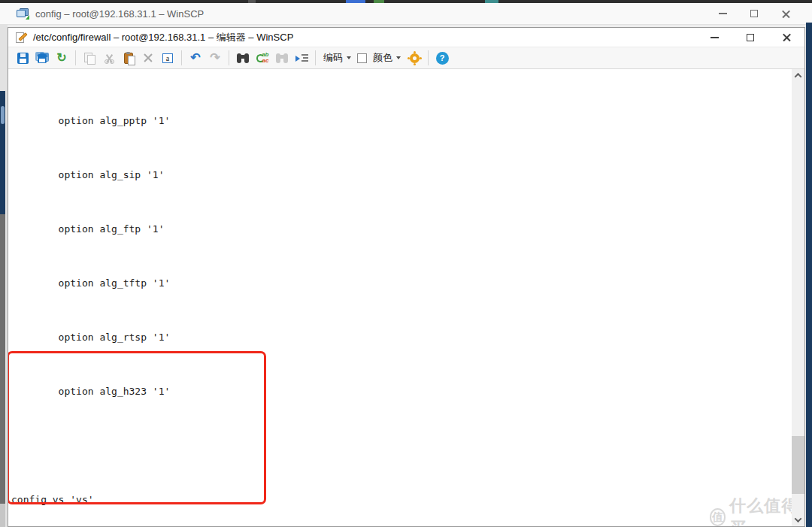  I want to click on delete-button, so click(148, 58).